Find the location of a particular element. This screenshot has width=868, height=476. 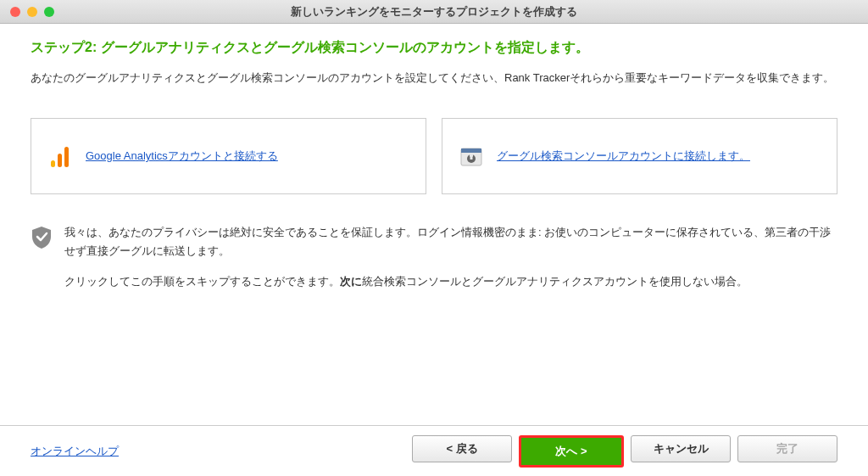

titlebar: 新しいランキングをモニターするプロジェクトを作成する is located at coordinates (434, 12).